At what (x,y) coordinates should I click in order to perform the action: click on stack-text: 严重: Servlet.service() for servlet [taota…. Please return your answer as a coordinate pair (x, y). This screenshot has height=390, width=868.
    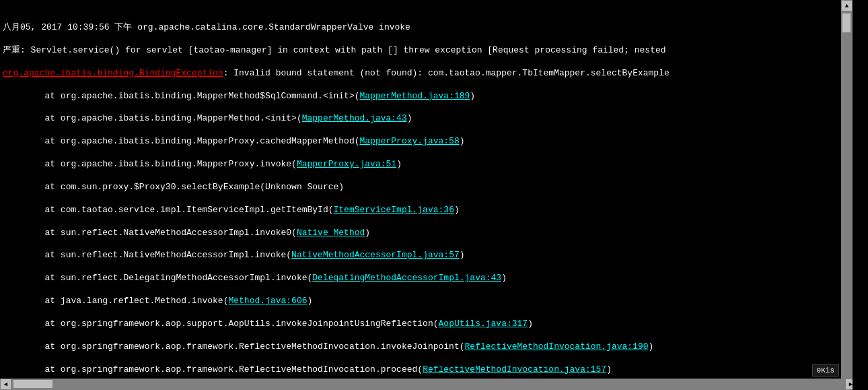
    Looking at the image, I should click on (334, 50).